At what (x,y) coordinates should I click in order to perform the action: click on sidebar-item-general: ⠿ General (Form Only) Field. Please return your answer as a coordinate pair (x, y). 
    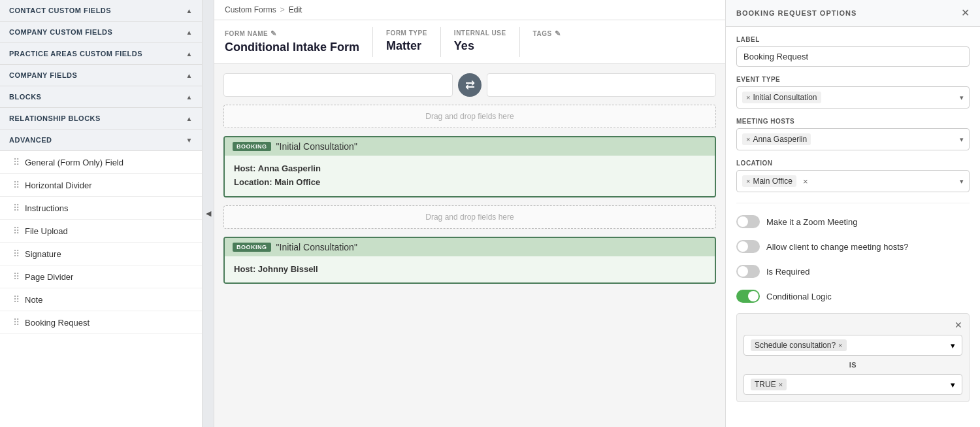
    Looking at the image, I should click on (101, 162).